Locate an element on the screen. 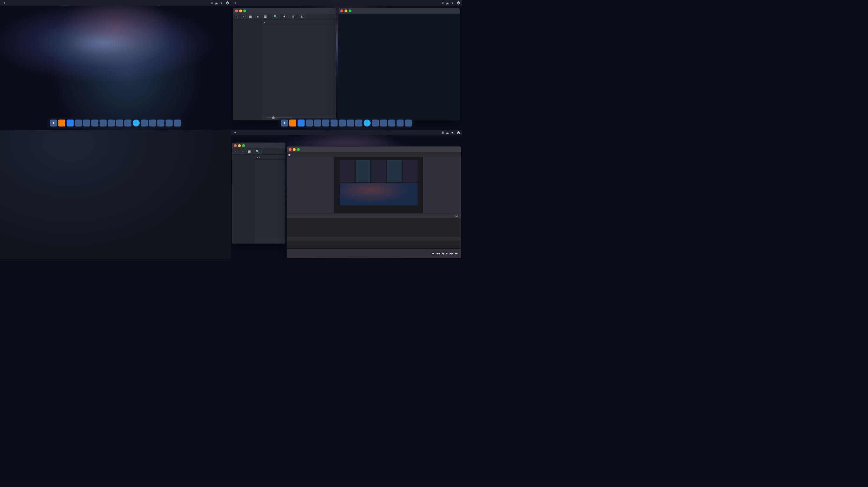 The image size is (868, 487). video-sequencer: ☐ is located at coordinates (374, 231).